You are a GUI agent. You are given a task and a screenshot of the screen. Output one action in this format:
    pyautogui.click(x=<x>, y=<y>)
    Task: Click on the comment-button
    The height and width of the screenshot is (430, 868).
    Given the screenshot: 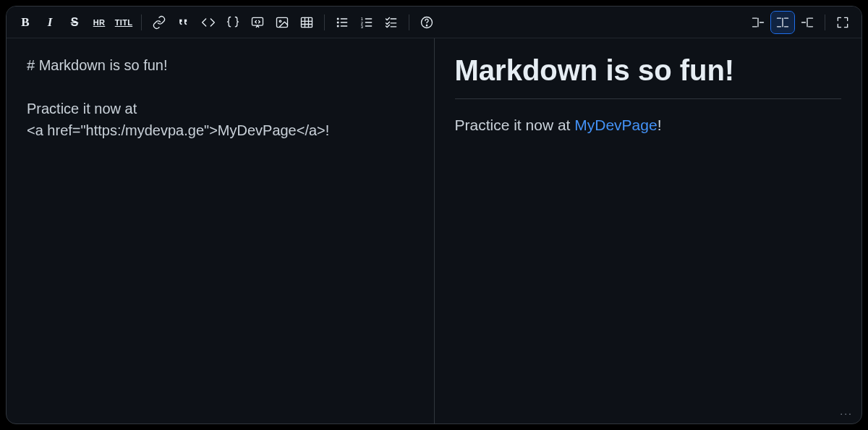 What is the action you would take?
    pyautogui.click(x=258, y=22)
    